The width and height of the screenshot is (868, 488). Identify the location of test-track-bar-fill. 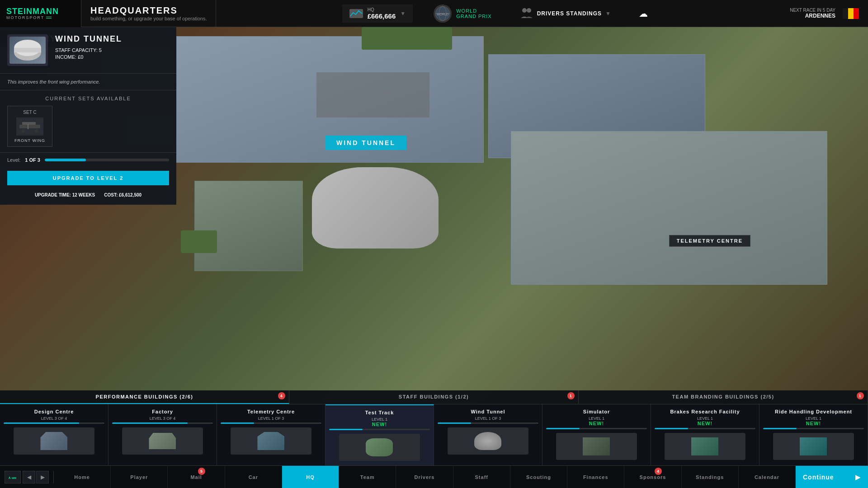
(346, 429).